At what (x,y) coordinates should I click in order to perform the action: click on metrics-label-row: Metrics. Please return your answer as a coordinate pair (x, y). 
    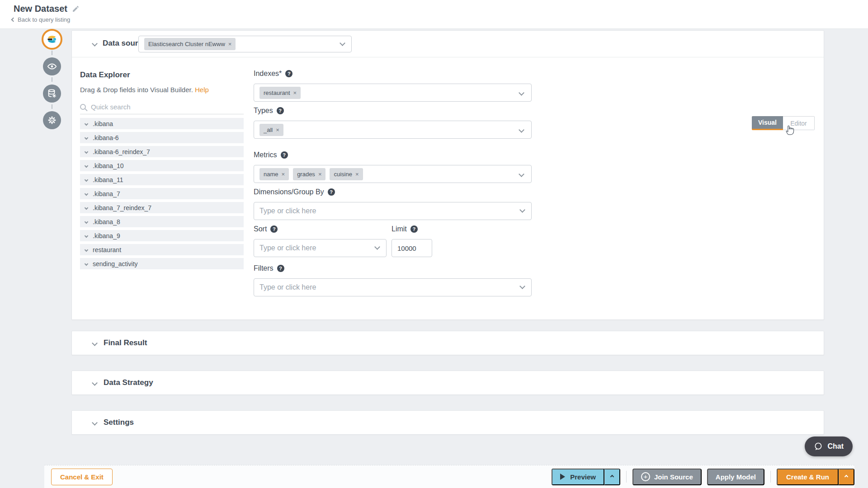
    Looking at the image, I should click on (271, 155).